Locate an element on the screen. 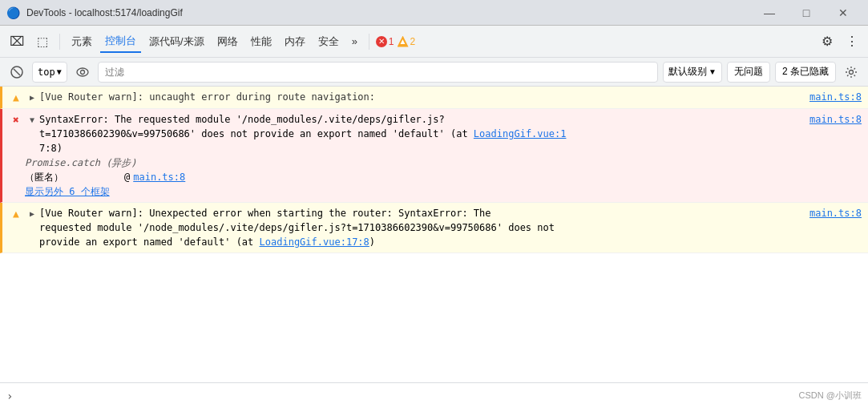  warn-icon: ▲ is located at coordinates (403, 42).